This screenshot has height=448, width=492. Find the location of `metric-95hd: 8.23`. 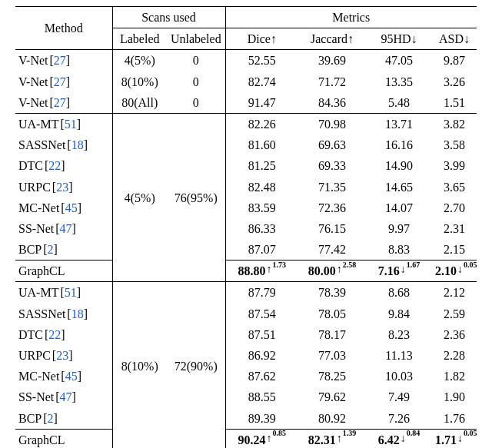

metric-95hd: 8.23 is located at coordinates (399, 335).